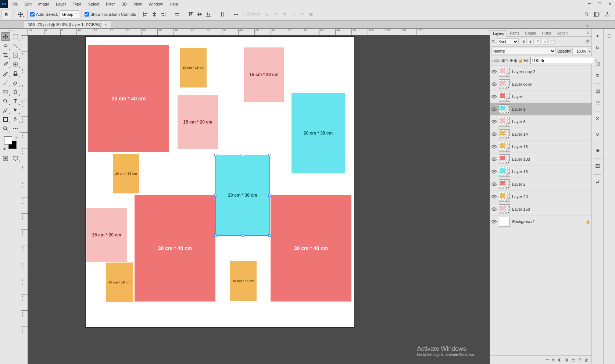  What do you see at coordinates (607, 14) in the screenshot?
I see `share-icon` at bounding box center [607, 14].